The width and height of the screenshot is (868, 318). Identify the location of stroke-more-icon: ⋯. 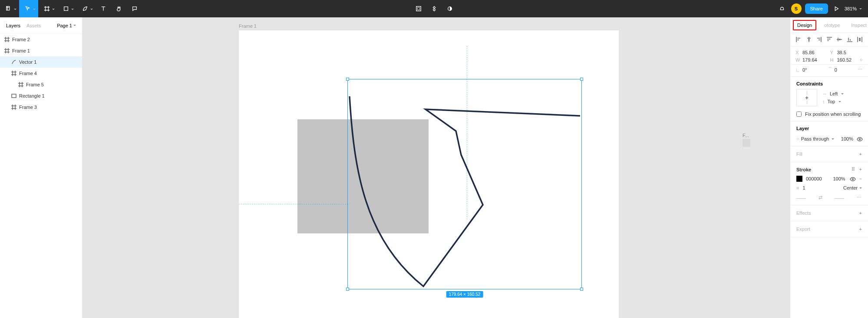
(859, 198).